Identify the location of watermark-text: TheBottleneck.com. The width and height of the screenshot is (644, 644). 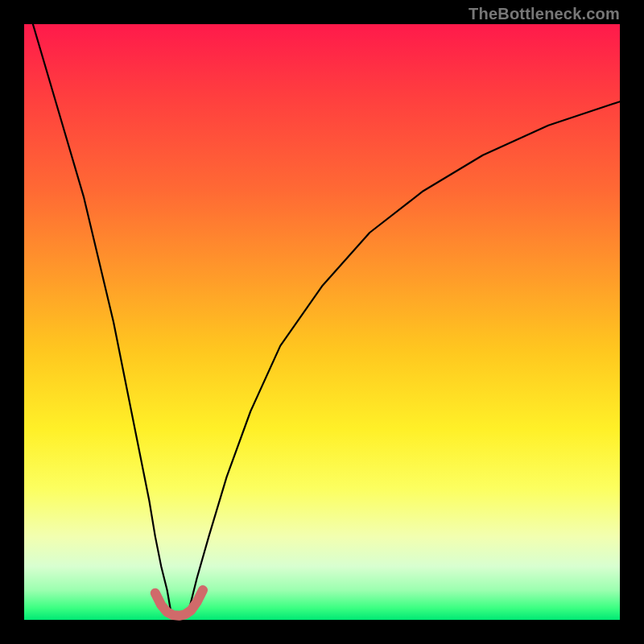
(544, 14).